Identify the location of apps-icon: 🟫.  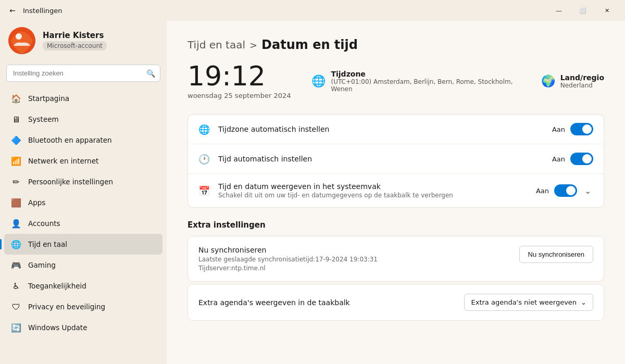
(16, 203).